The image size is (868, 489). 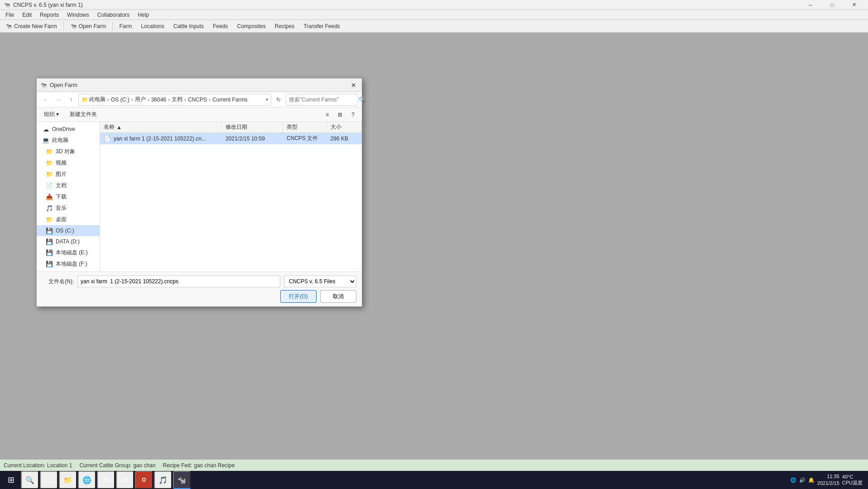 What do you see at coordinates (68, 140) in the screenshot?
I see `sidebar-item-this-pc: 💻 此电脑` at bounding box center [68, 140].